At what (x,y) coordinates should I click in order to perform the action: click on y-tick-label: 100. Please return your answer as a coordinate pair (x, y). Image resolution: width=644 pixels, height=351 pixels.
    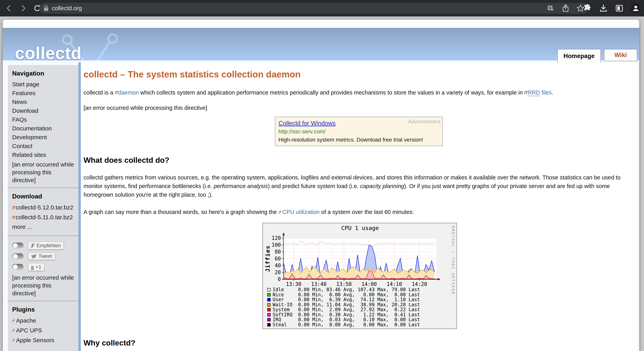
    Looking at the image, I should click on (276, 245).